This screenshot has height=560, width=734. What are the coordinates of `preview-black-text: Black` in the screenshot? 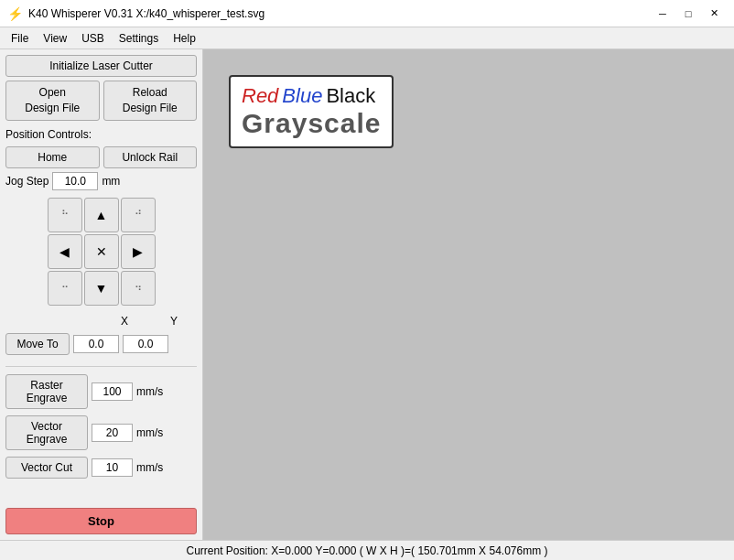 It's located at (351, 96).